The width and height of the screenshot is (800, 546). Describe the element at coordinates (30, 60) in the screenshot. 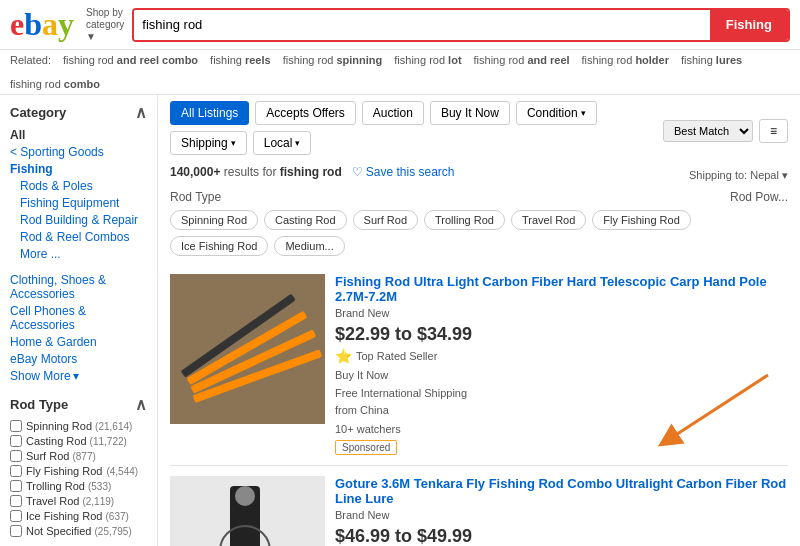

I see `related-label: Related:` at that location.